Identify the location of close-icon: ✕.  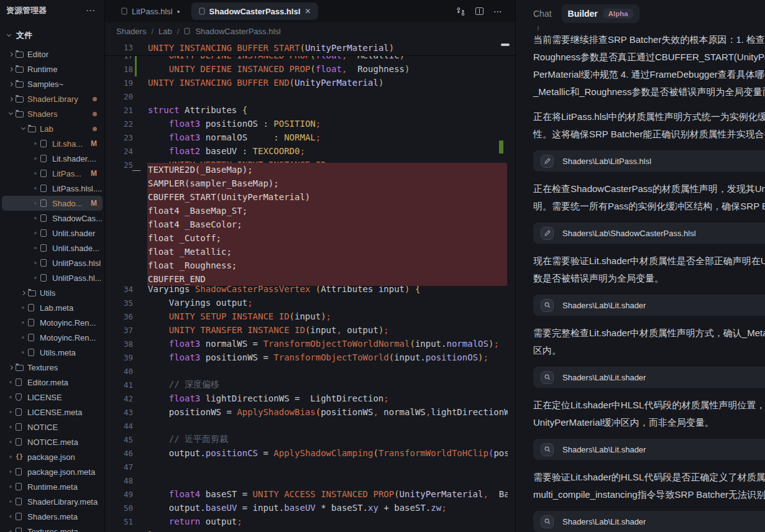
(308, 11).